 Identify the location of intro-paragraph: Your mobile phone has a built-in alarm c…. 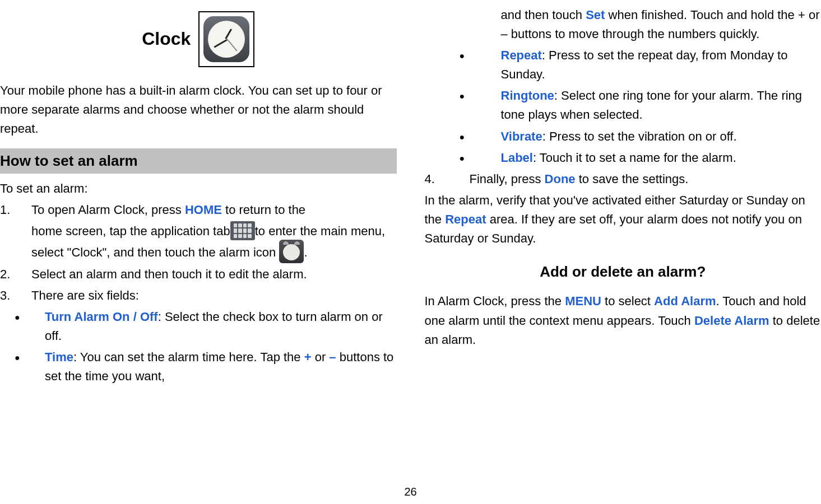
(198, 110).